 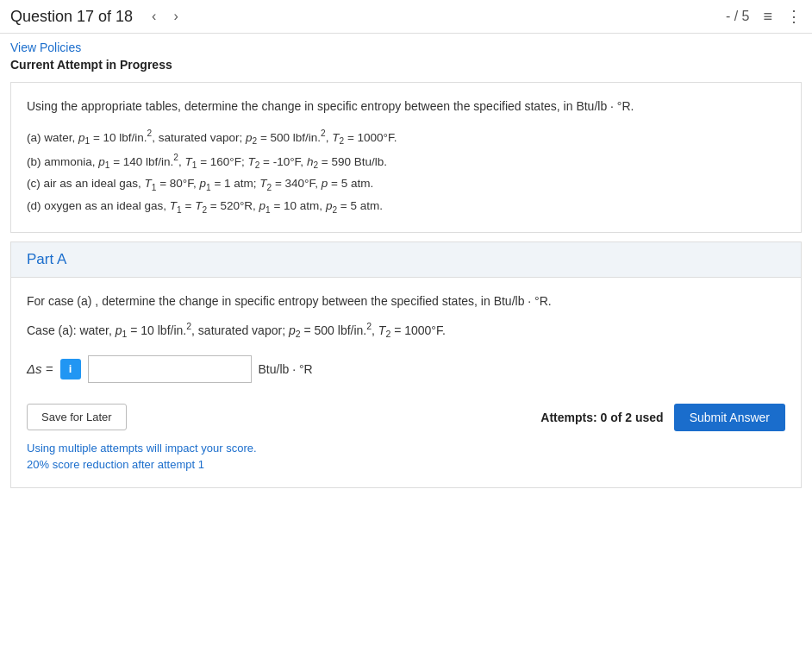 What do you see at coordinates (406, 417) in the screenshot?
I see `footer-row: Save for Later Attempts: 0 of 2 used Sub…` at bounding box center [406, 417].